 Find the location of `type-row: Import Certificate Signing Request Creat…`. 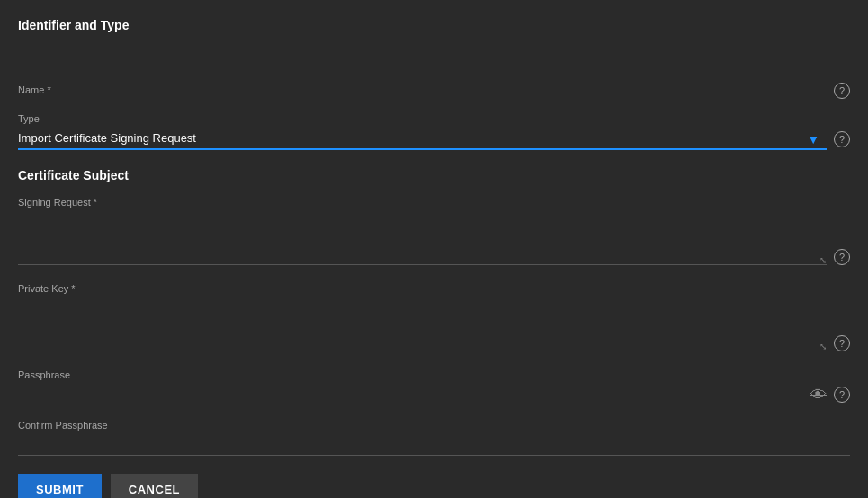

type-row: Import Certificate Signing Request Creat… is located at coordinates (434, 138).